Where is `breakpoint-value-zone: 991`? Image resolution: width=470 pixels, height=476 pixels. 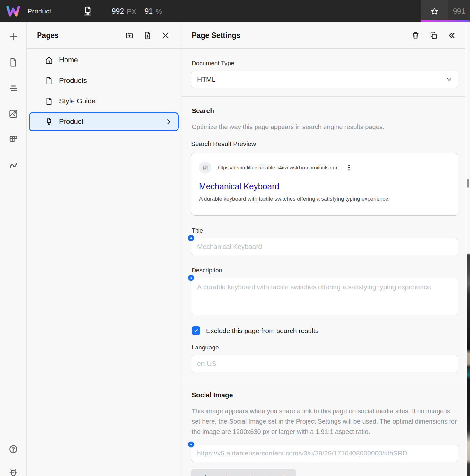
breakpoint-value-zone: 991 is located at coordinates (459, 11).